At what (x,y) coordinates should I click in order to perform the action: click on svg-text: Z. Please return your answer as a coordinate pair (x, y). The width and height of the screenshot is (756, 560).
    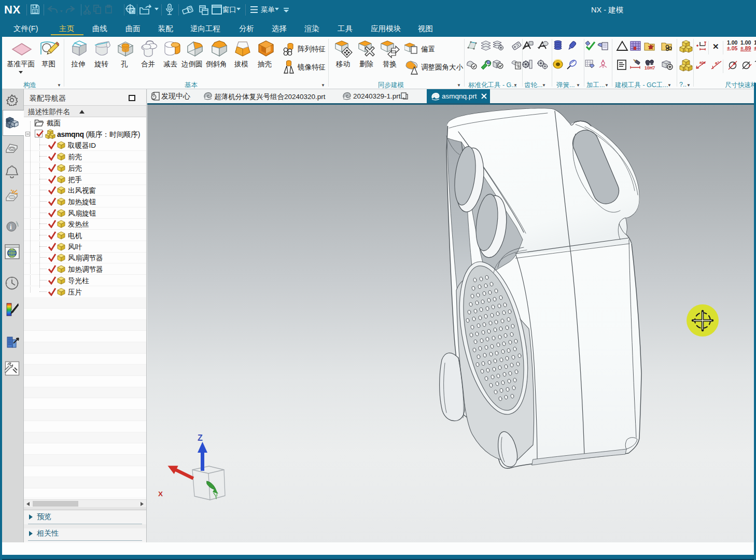
    Looking at the image, I should click on (200, 438).